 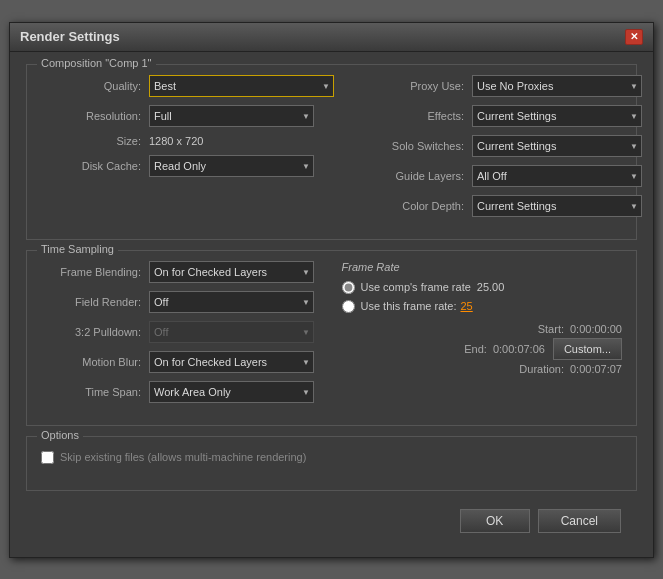 I want to click on quality-label: Quality:, so click(x=91, y=86).